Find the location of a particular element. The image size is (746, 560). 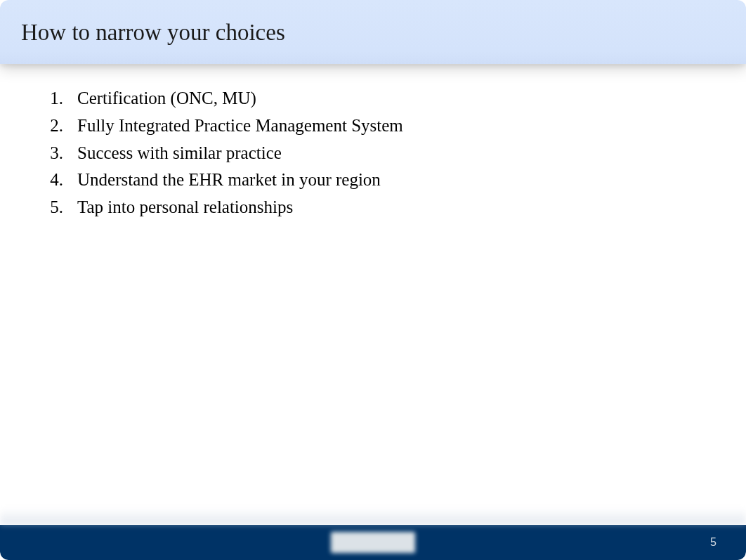

footer-logo is located at coordinates (373, 542).